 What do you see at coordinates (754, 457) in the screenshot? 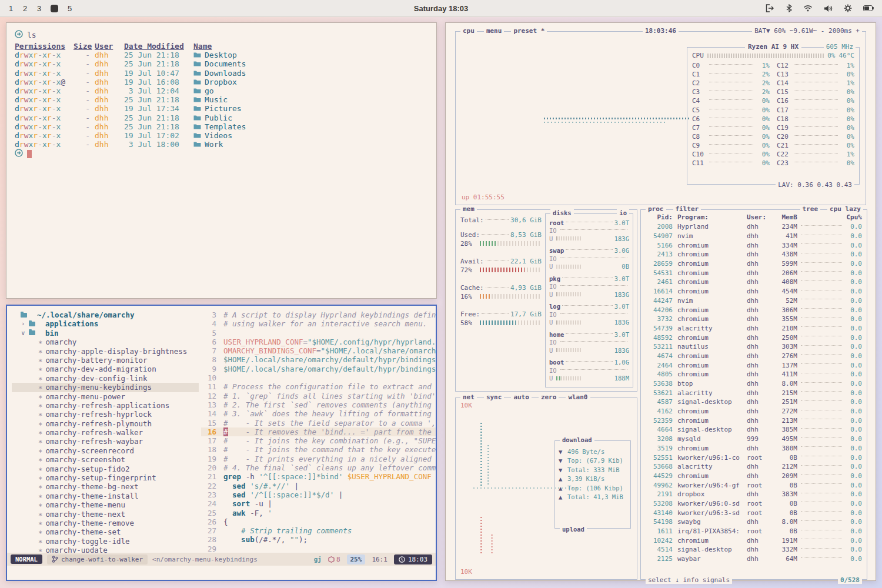
I see `process-row: 52551 kworker/u96:1-co root 0B 0.0` at bounding box center [754, 457].